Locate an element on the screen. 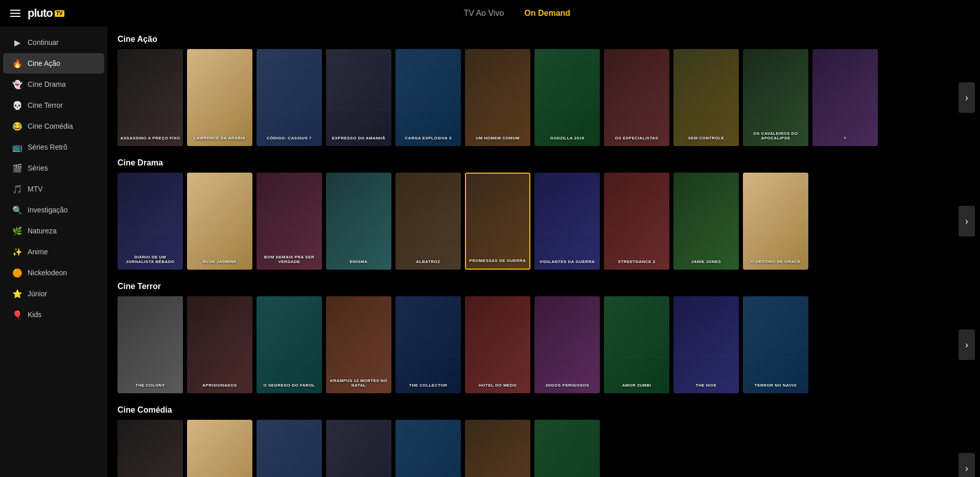  card-inner: O DESTINO DE GRACE is located at coordinates (776, 221).